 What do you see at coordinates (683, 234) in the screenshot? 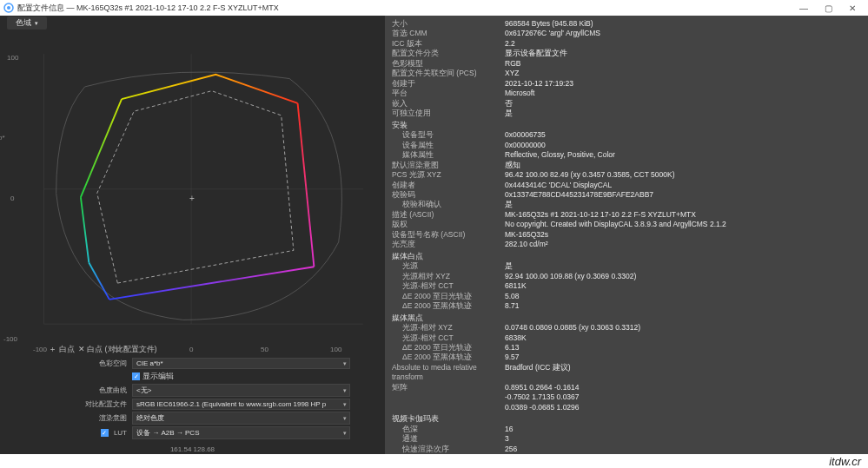
I see `info-value: MK-165Q32s` at bounding box center [683, 234].